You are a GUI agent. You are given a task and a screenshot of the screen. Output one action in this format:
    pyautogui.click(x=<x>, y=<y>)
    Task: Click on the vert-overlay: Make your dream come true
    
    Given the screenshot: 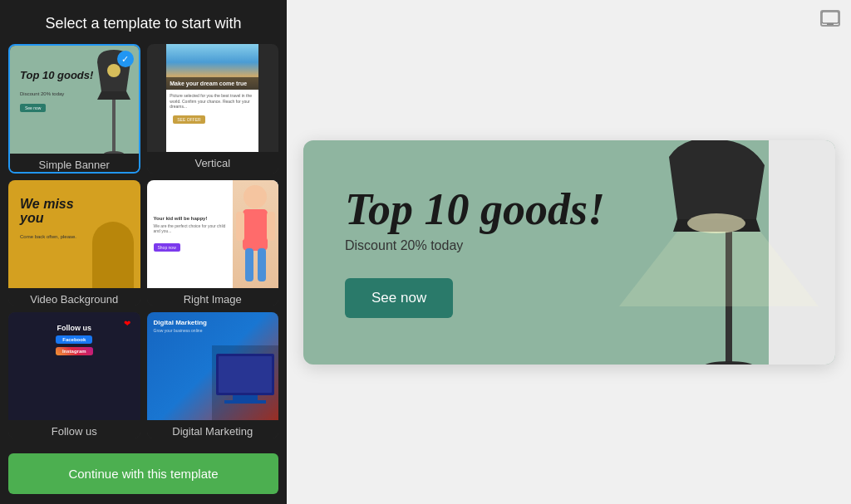 What is the action you would take?
    pyautogui.click(x=213, y=83)
    